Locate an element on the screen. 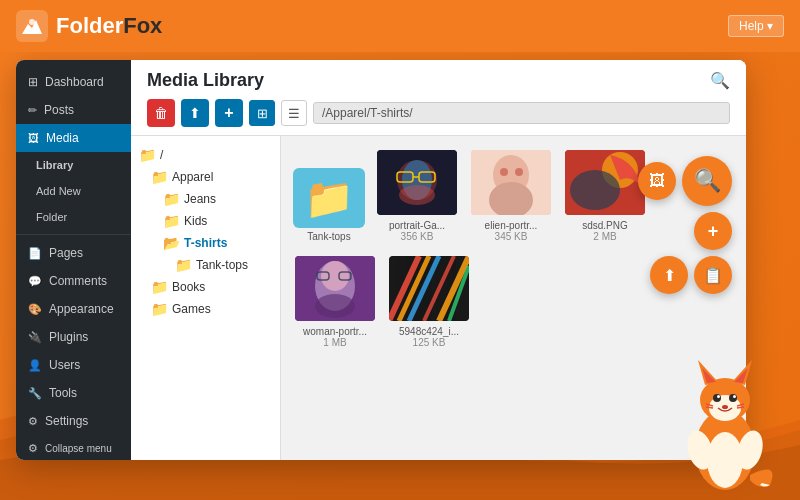 Image resolution: width=800 pixels, height=500 pixels. add-fab-button: + is located at coordinates (713, 231).